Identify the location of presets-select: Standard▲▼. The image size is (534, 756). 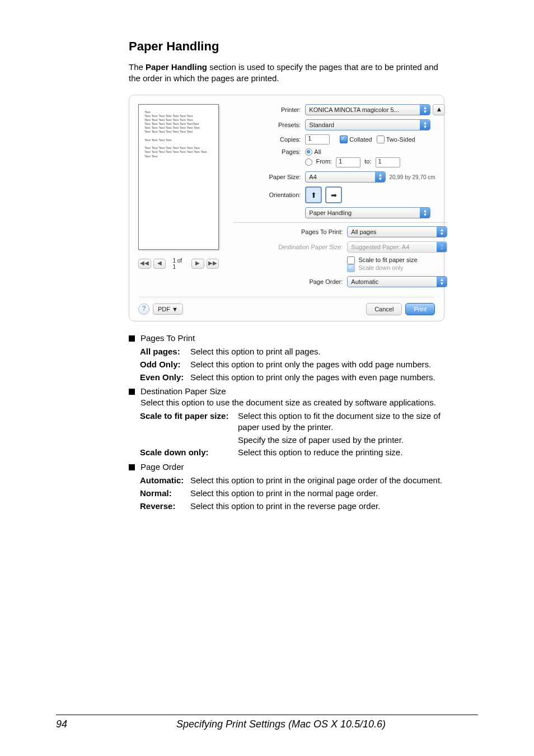
(368, 125).